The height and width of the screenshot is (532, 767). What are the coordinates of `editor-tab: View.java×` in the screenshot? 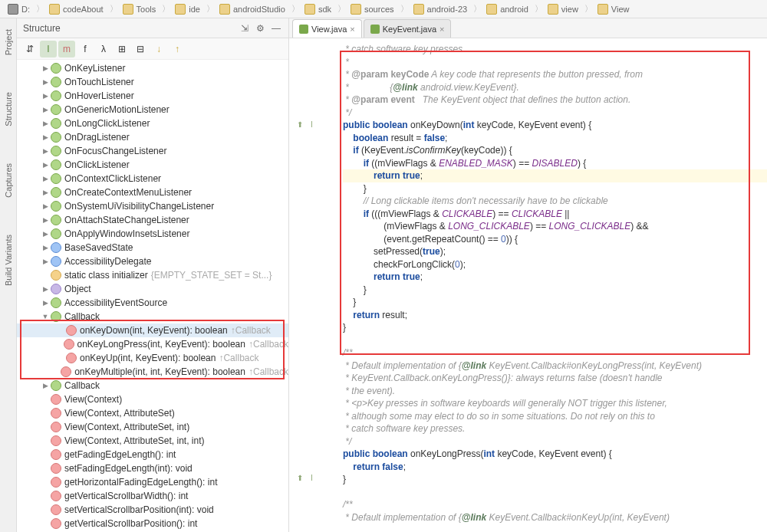 It's located at (327, 28).